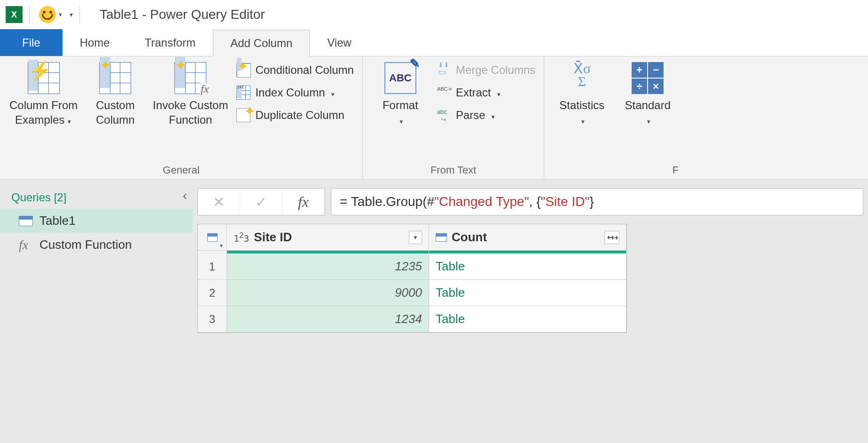 The height and width of the screenshot is (443, 868). I want to click on label: Duplicate Column, so click(300, 115).